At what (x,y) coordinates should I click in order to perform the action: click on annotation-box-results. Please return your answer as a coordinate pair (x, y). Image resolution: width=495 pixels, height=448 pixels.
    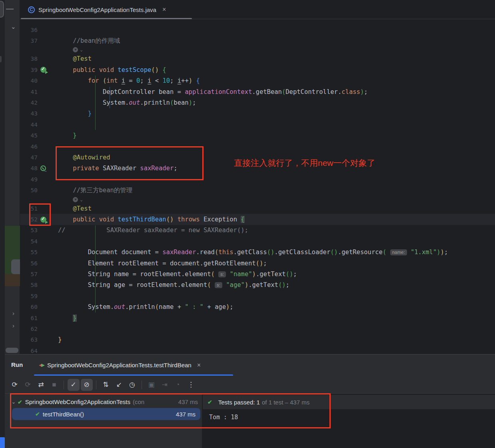
    Looking at the image, I should click on (170, 411).